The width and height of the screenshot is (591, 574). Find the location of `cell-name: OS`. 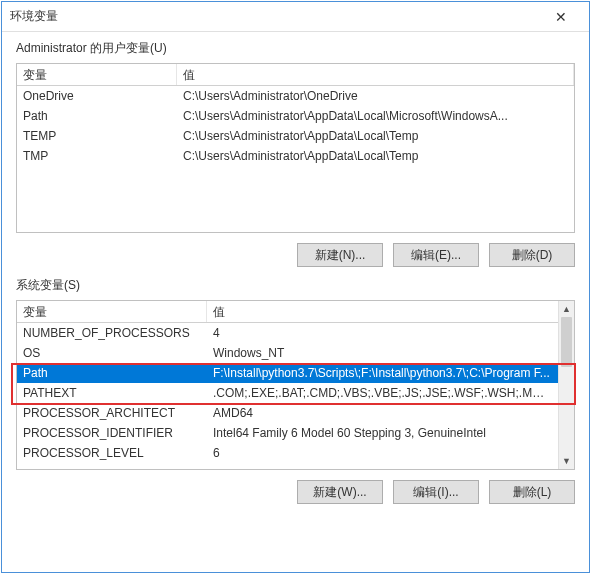

cell-name: OS is located at coordinates (112, 353).